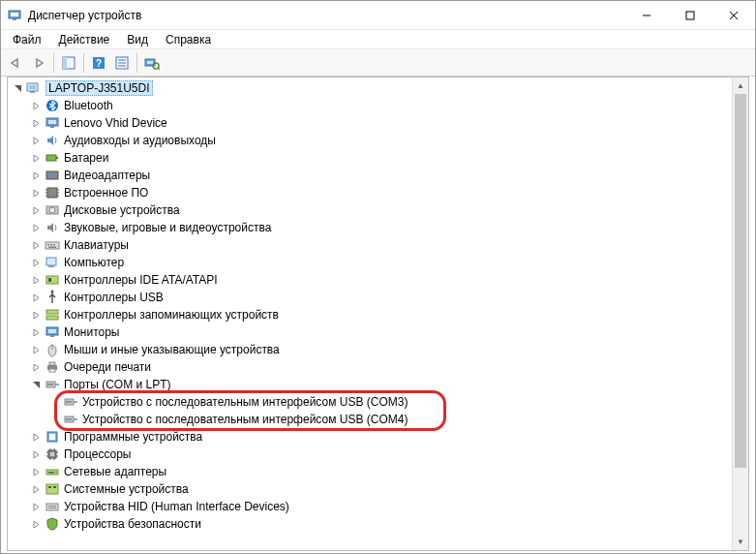  I want to click on tree-category-label: Батареи, so click(86, 158).